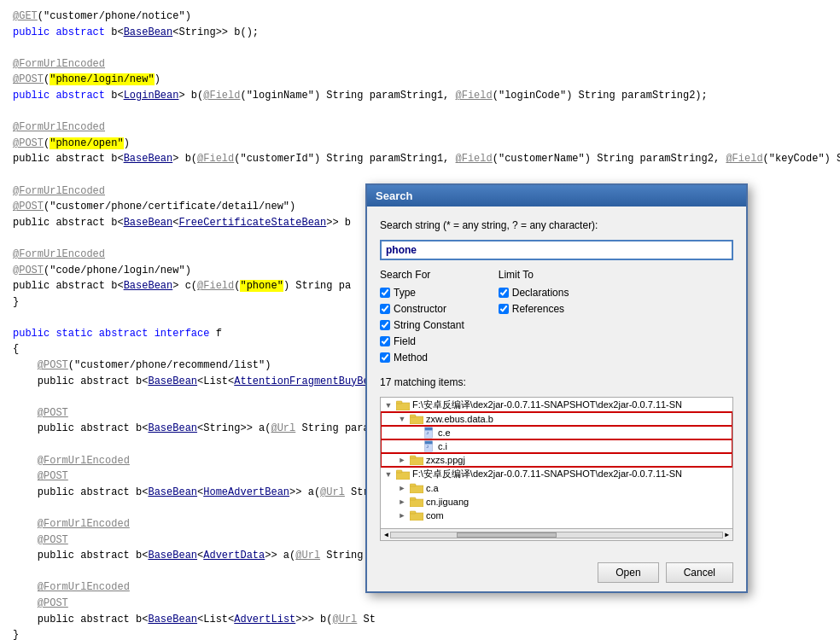 The image size is (840, 640). What do you see at coordinates (385, 293) in the screenshot?
I see `type-checkbox` at bounding box center [385, 293].